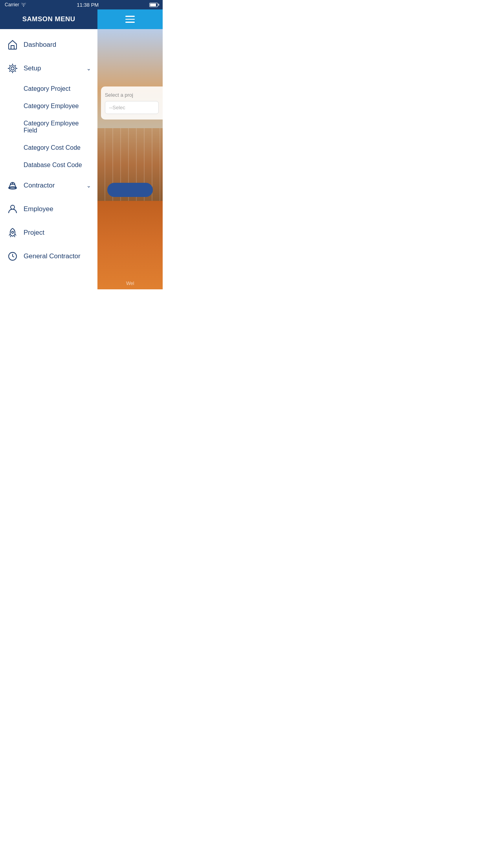  I want to click on right-panel-background: Select a proj --Selec Wel, so click(130, 159).